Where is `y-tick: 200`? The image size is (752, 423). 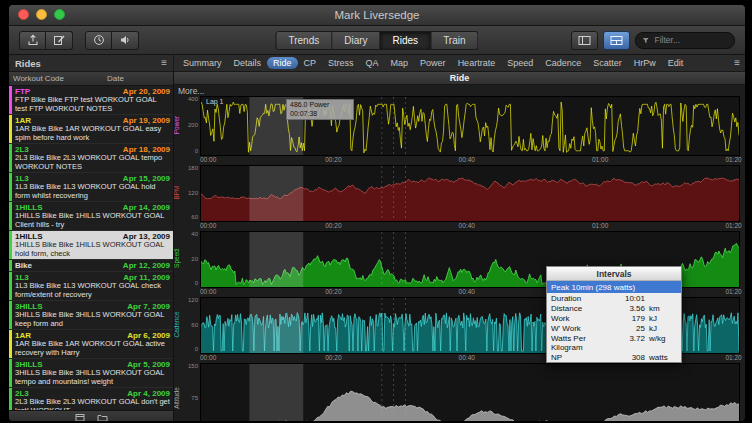
y-tick: 200 is located at coordinates (193, 125).